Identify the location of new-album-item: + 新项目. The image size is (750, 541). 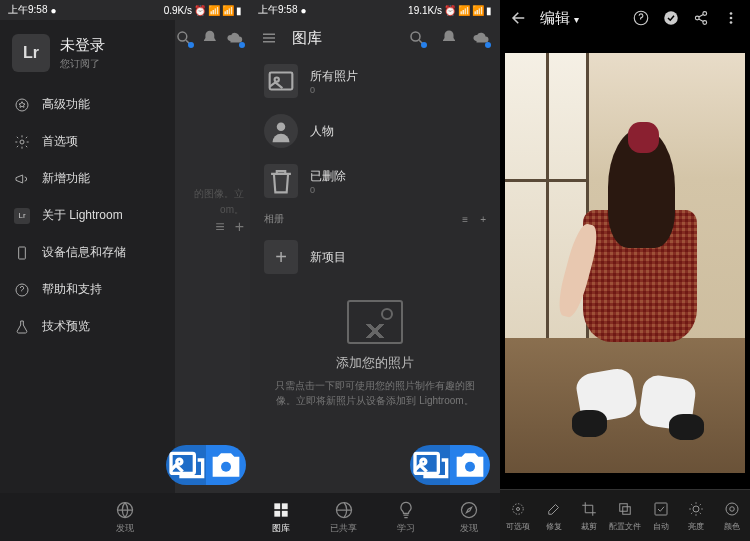
(375, 257).